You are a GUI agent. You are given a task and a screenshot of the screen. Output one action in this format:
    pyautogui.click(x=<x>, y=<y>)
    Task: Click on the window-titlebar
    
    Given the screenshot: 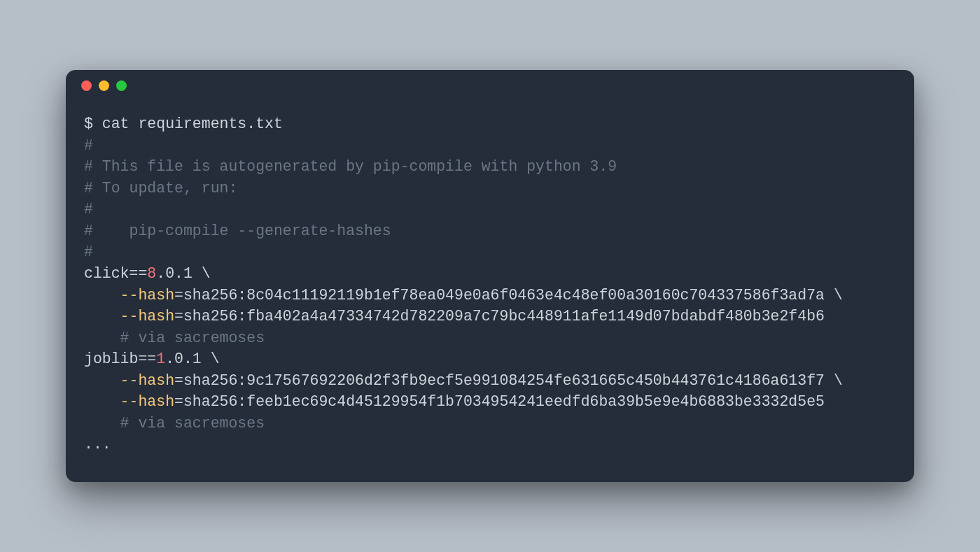 What is the action you would take?
    pyautogui.click(x=490, y=85)
    